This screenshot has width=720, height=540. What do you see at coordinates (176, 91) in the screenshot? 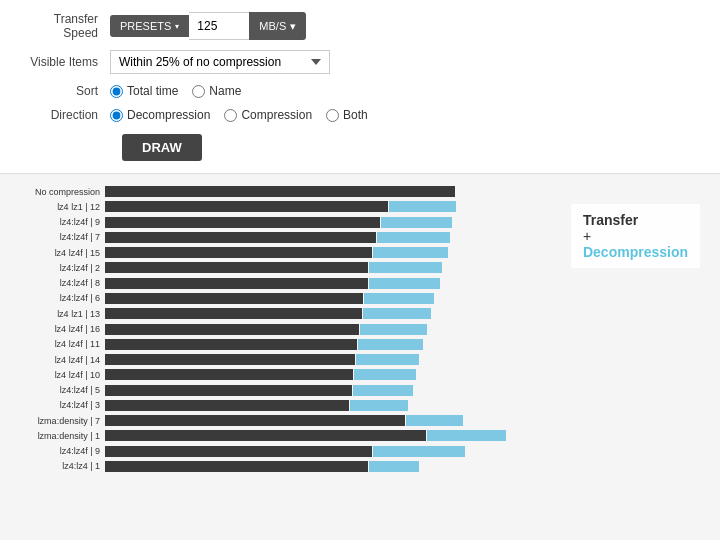
I see `sort-radio-group: Total time Name` at bounding box center [176, 91].